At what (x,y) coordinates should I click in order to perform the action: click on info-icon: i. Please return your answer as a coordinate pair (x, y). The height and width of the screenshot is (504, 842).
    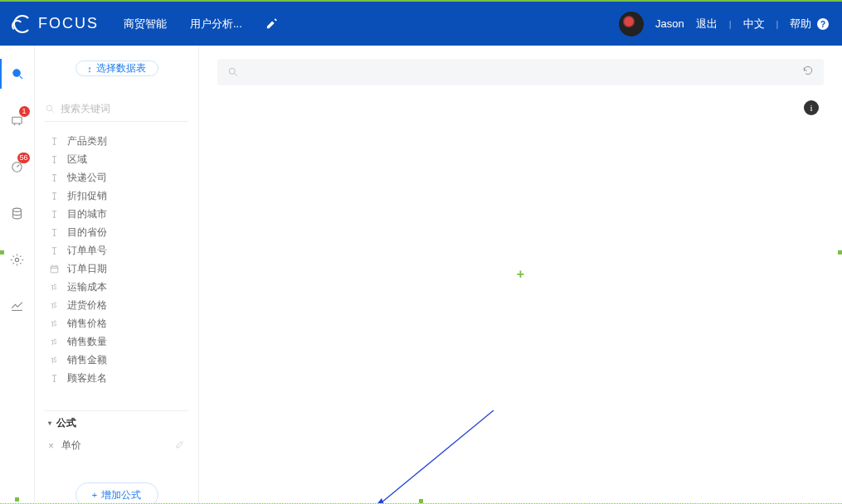
    Looking at the image, I should click on (811, 108).